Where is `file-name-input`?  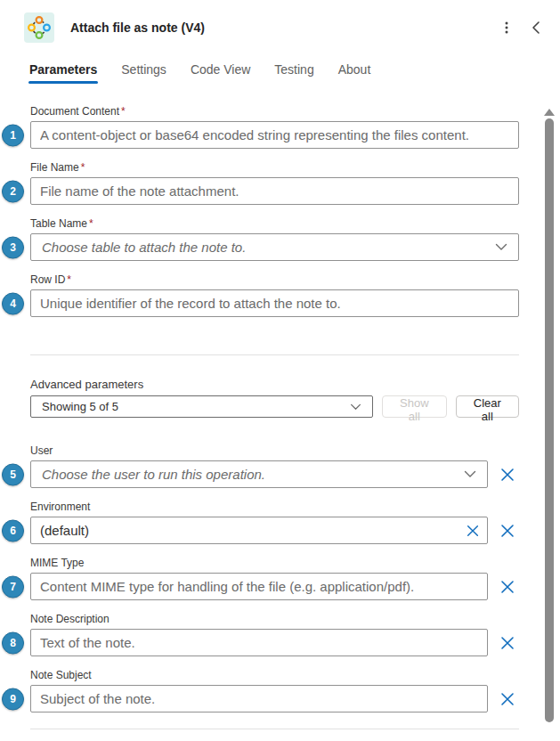 file-name-input is located at coordinates (274, 191).